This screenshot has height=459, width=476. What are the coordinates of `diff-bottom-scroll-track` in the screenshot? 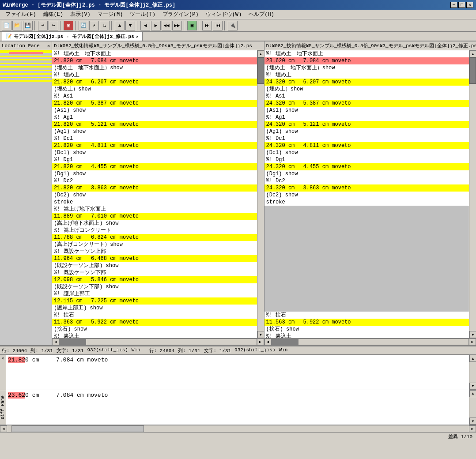 It's located at (472, 408).